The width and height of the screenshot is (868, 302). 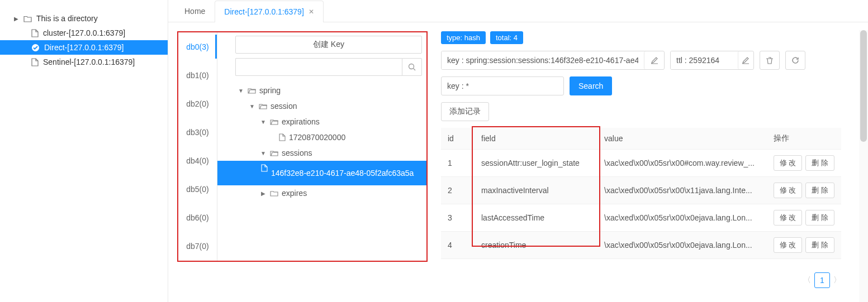 I want to click on cell-id: 2, so click(x=458, y=191).